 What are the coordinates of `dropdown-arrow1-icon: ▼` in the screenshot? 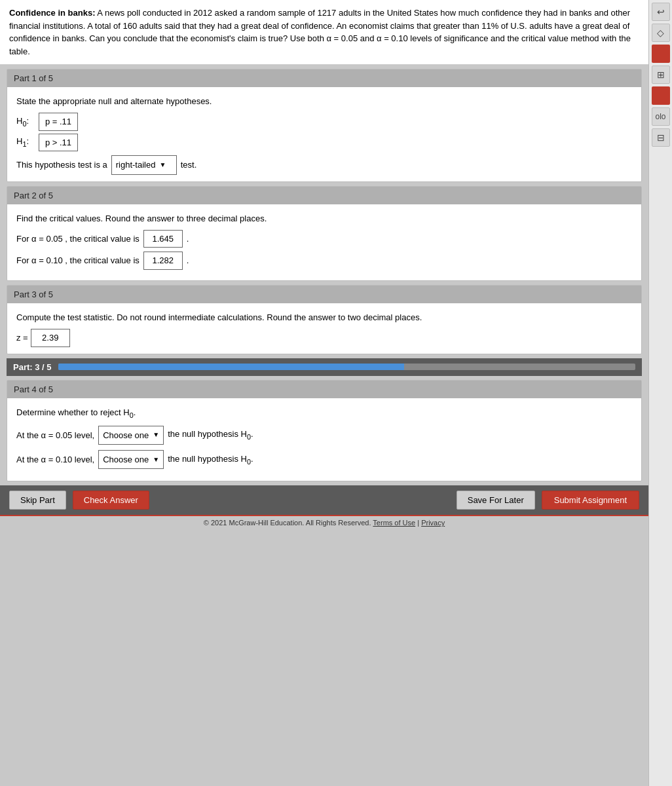 It's located at (156, 435).